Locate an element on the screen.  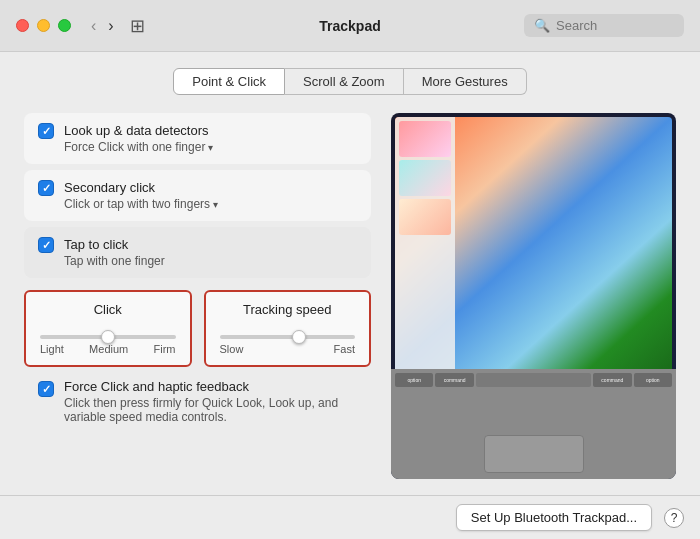
tracking-label-slow: Slow is located at coordinates (232, 349).